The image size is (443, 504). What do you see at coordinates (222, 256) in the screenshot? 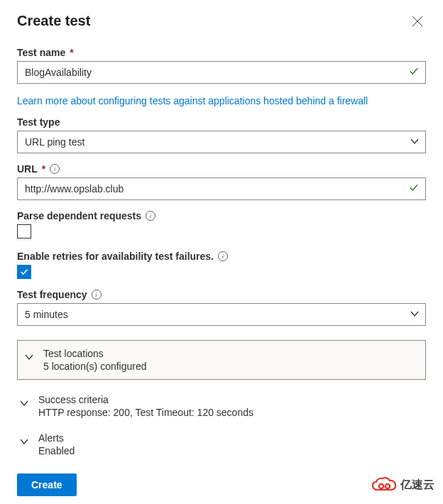
I see `enable-retries-label: Enable retries for availability test fai…` at bounding box center [222, 256].